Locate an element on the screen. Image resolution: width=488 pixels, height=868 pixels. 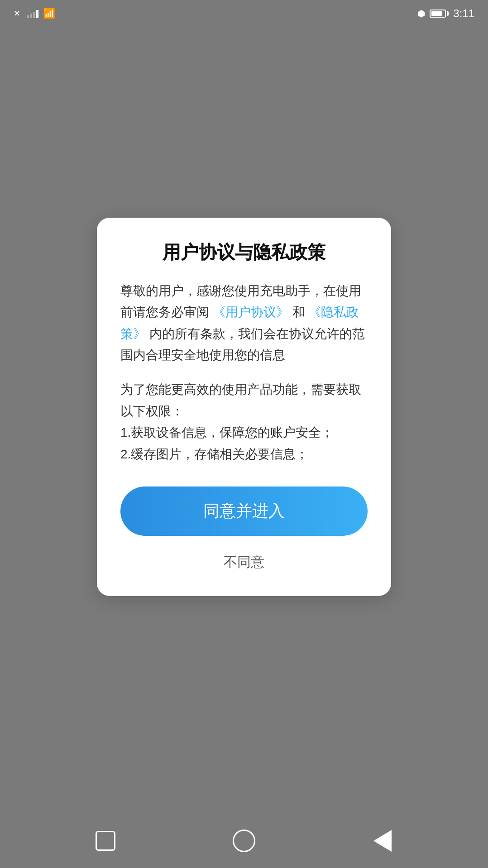
permissions-intro: 为了您能更高效的使用产品功能，需要获取以下权限： is located at coordinates (244, 400).